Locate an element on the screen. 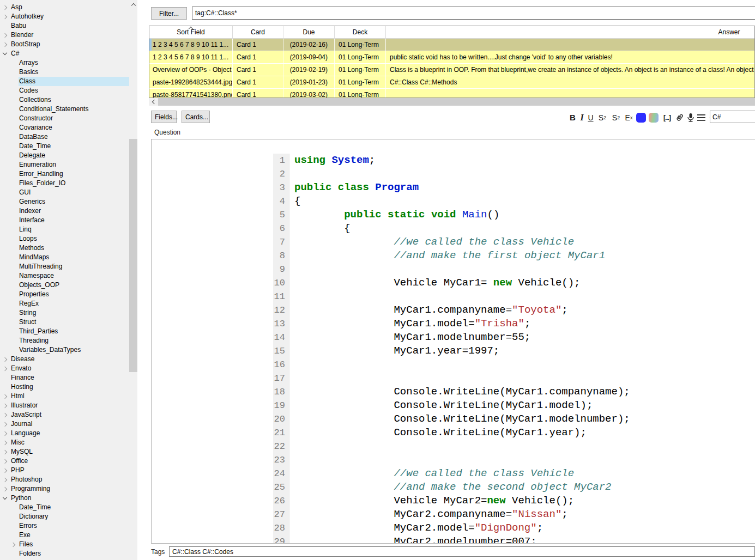 The height and width of the screenshot is (560, 755). sidebar-item-hosting: Hosting is located at coordinates (64, 387).